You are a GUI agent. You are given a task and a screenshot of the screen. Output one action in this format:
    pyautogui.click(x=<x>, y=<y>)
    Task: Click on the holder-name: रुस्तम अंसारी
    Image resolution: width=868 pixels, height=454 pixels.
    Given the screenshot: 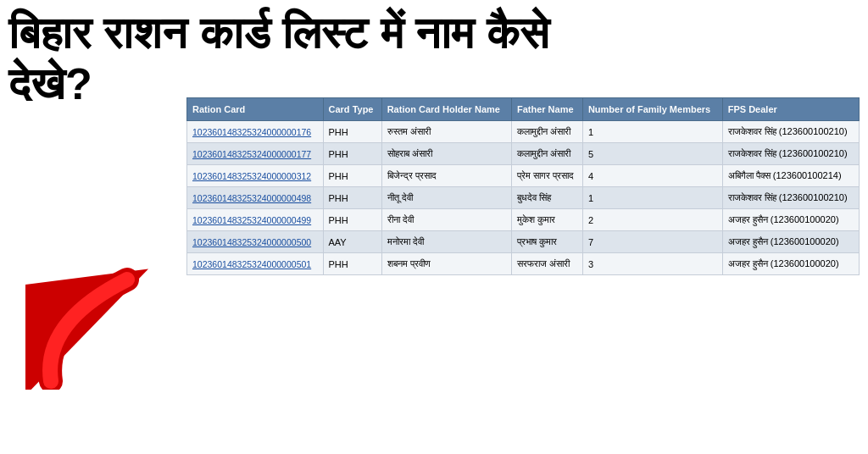 What is the action you would take?
    pyautogui.click(x=446, y=132)
    